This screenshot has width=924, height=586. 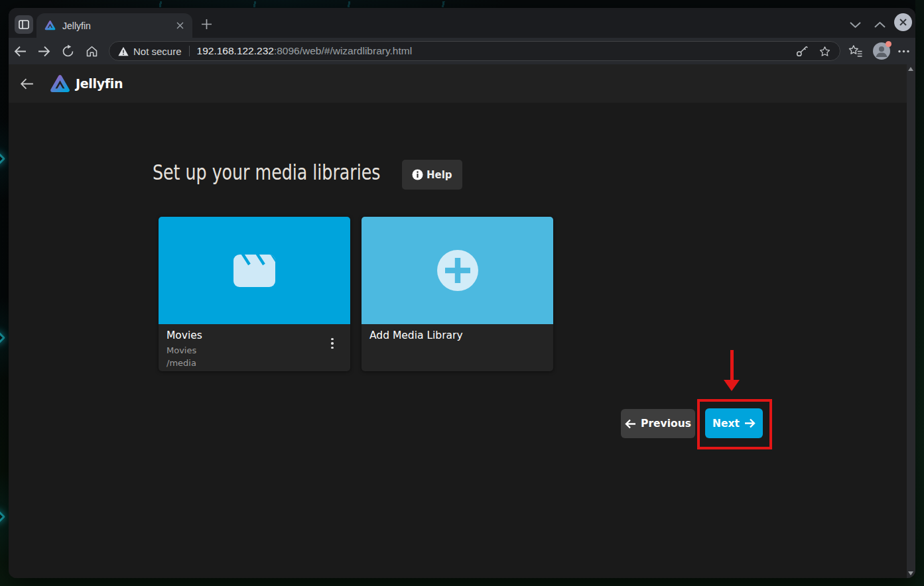 I want to click on reading-list-button, so click(x=856, y=51).